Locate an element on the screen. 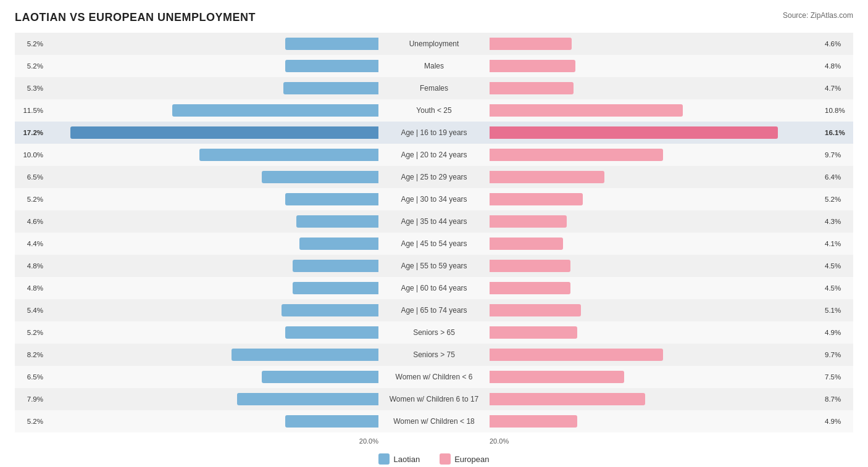  bar-row: 10.0% Age | 20 to 24 years 9.7% is located at coordinates (434, 155).